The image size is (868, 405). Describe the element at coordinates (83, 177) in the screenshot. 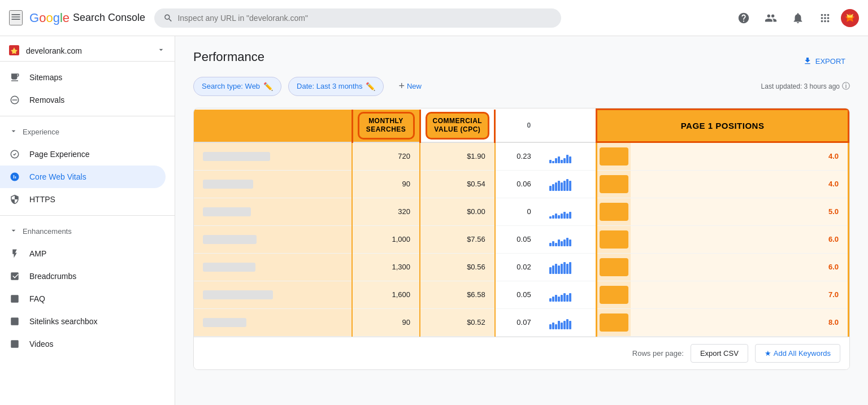

I see `sidebar-item-core-web-vitals: Core Web Vitals` at that location.